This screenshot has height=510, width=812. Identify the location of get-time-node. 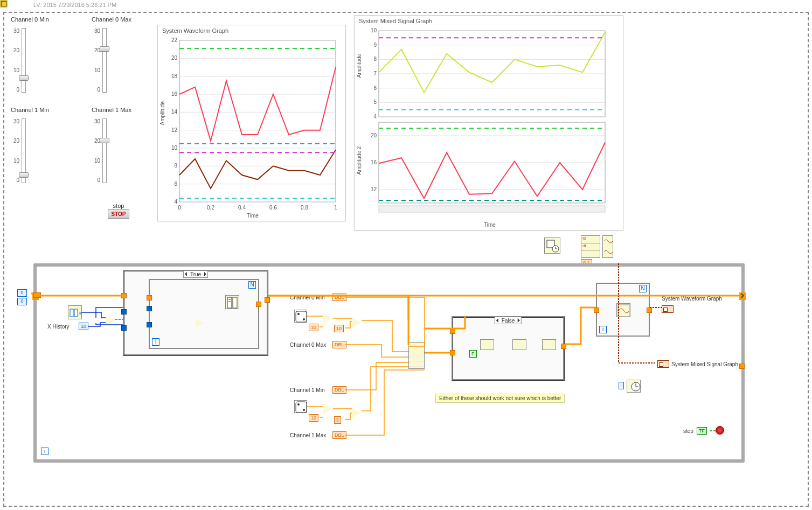
(552, 246).